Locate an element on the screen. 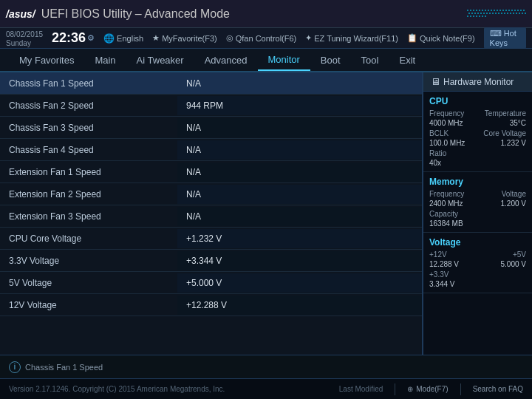 Image resolution: width=532 pixels, height=399 pixels. nav-menu: My Favorites Main Ai Tweaker Advanced Mo… is located at coordinates (266, 61).